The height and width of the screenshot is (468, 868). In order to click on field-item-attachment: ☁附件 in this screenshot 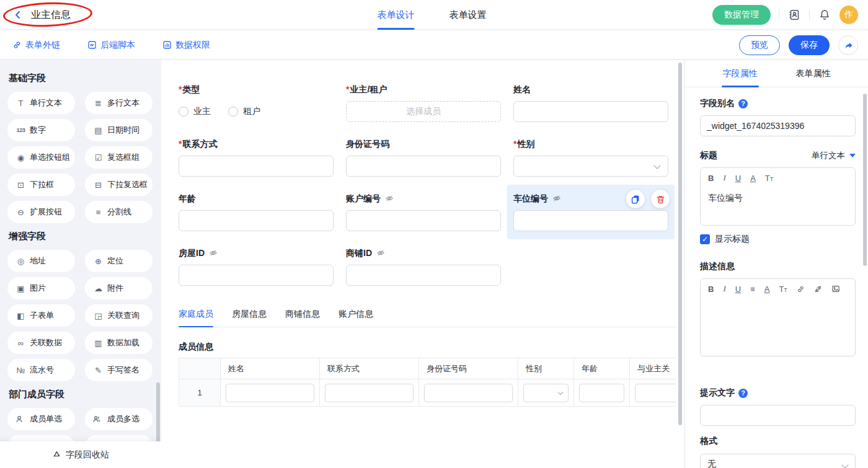, I will do `click(119, 288)`.